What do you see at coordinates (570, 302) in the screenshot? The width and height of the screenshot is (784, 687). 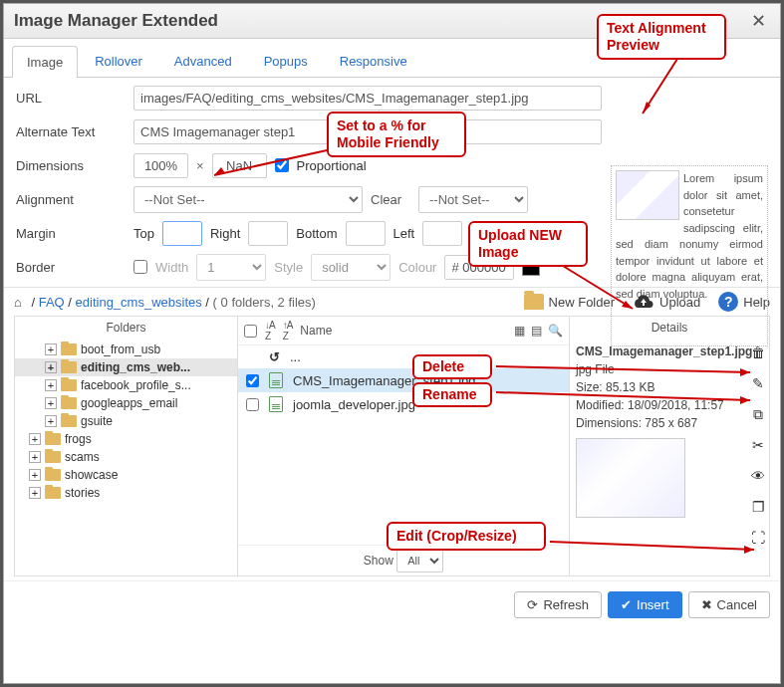 I see `new-folder-button: New Folder` at bounding box center [570, 302].